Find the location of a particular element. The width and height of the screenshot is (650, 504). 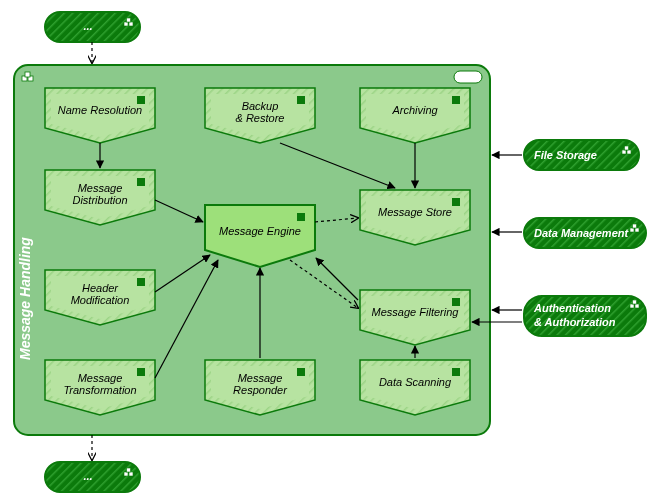

msg-dist-label-2: Distribution is located at coordinates (100, 200).